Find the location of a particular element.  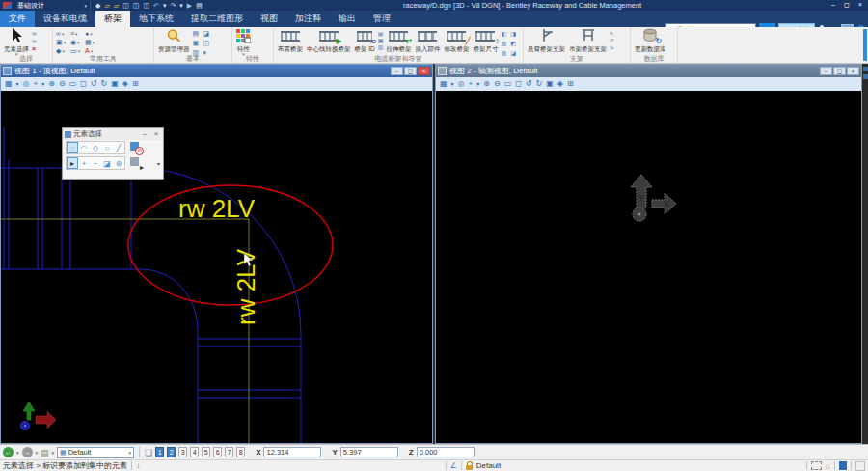

centerlines is located at coordinates (125, 331).